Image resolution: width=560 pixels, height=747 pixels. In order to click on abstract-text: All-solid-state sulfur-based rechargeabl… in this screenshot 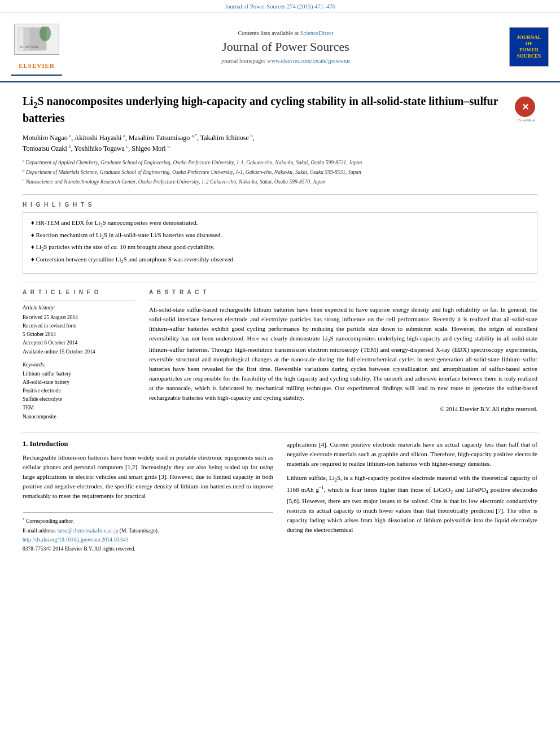, I will do `click(343, 353)`.